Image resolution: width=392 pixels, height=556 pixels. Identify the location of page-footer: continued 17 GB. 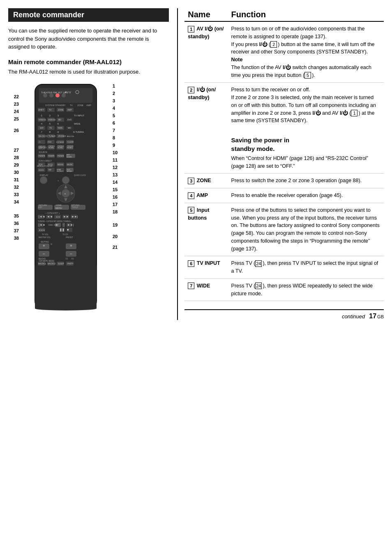
(284, 315).